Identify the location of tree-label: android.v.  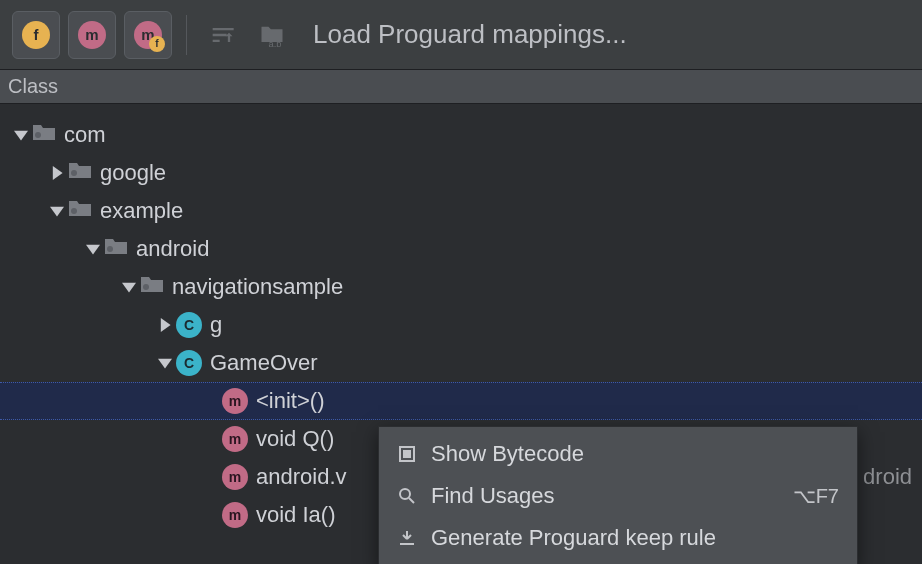
(302, 477).